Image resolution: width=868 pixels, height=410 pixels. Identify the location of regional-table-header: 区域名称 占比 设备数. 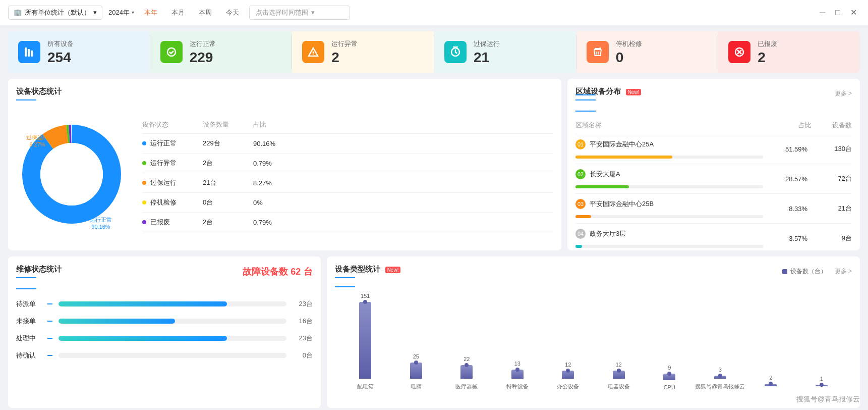
(714, 125).